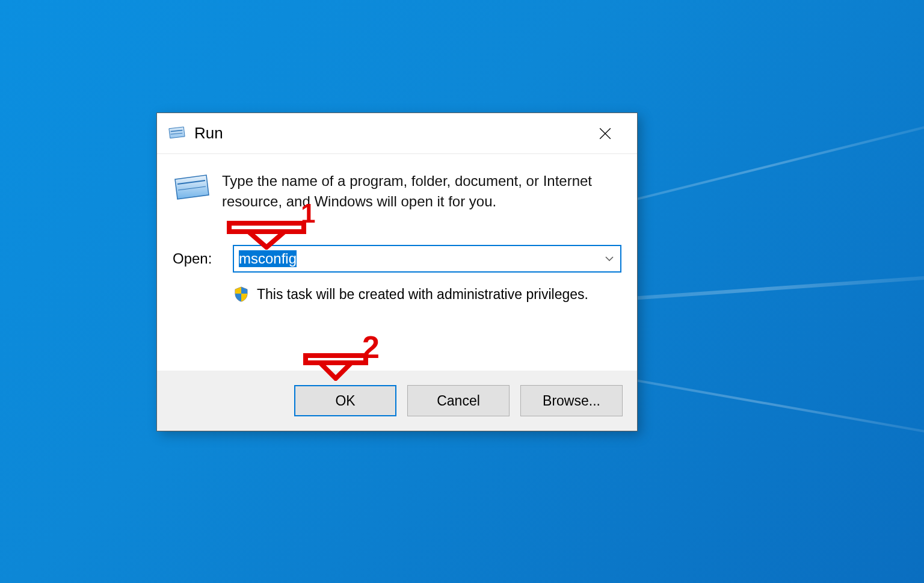 The width and height of the screenshot is (924, 583). What do you see at coordinates (605, 134) in the screenshot?
I see `close-button` at bounding box center [605, 134].